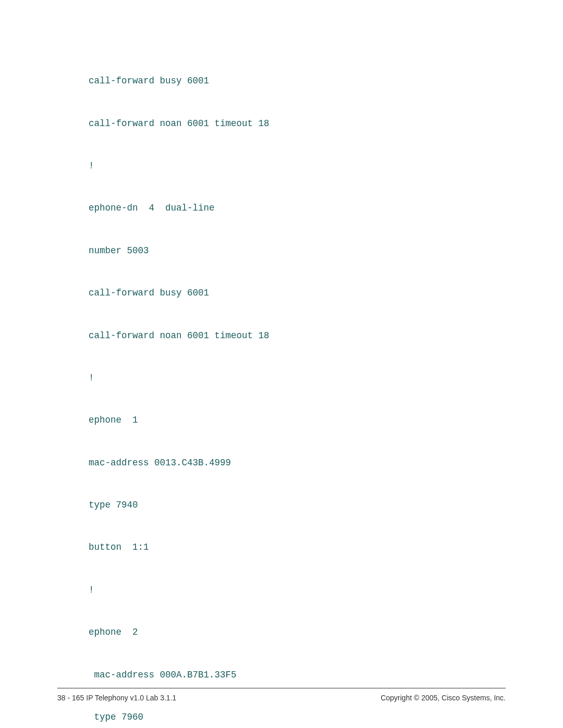 This screenshot has width=563, height=728. What do you see at coordinates (282, 698) in the screenshot?
I see `footer-content: 38 - 165 IP Telephony v1.0 Lab 3.1.1 Cop…` at bounding box center [282, 698].